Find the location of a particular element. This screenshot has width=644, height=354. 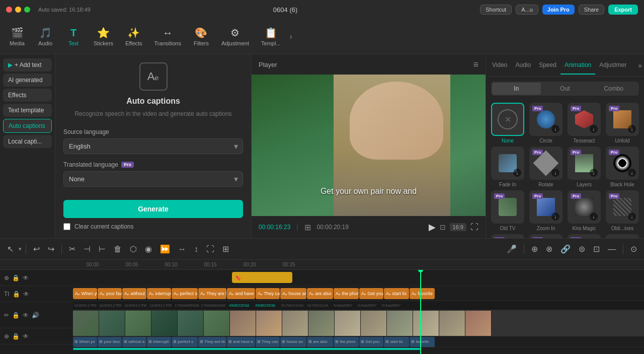

caption-clip-11: Aₑ Get you is located at coordinates (371, 294).